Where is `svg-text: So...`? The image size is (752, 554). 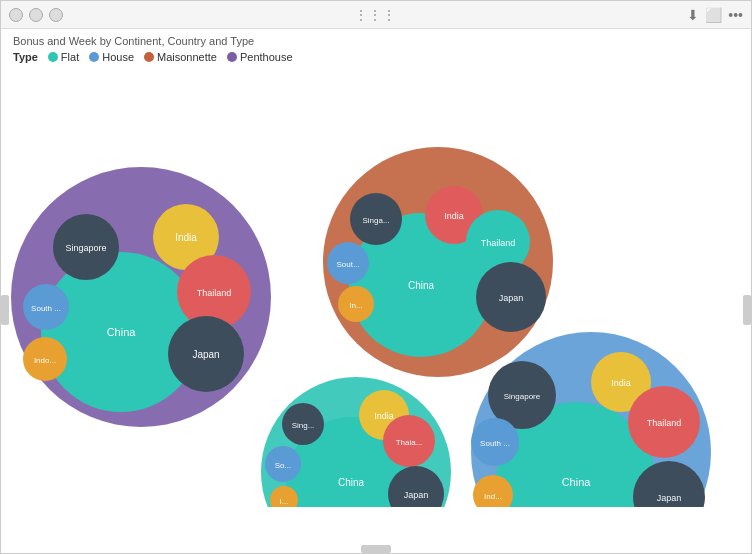 svg-text: So... is located at coordinates (283, 466).